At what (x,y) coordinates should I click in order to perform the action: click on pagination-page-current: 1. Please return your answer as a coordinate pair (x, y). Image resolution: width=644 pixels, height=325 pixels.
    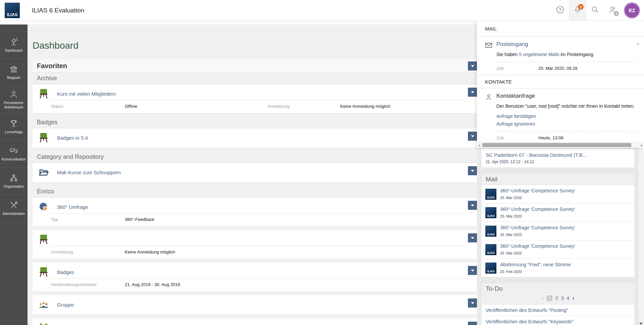
    Looking at the image, I should click on (549, 298).